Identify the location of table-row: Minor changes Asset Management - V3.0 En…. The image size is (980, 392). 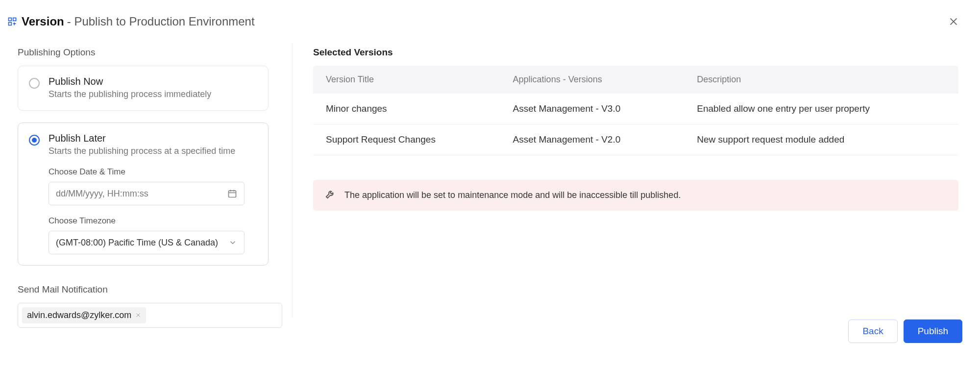
(636, 109).